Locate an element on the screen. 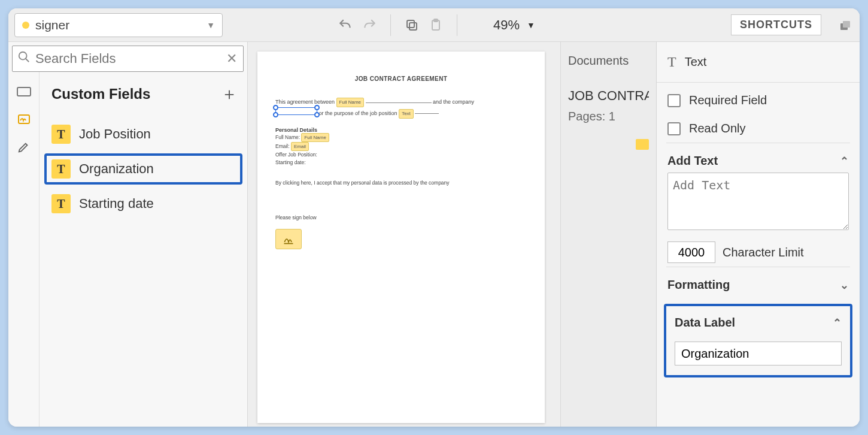 The width and height of the screenshot is (868, 435). zoom-dropdown: 49% ▼ is located at coordinates (514, 25).